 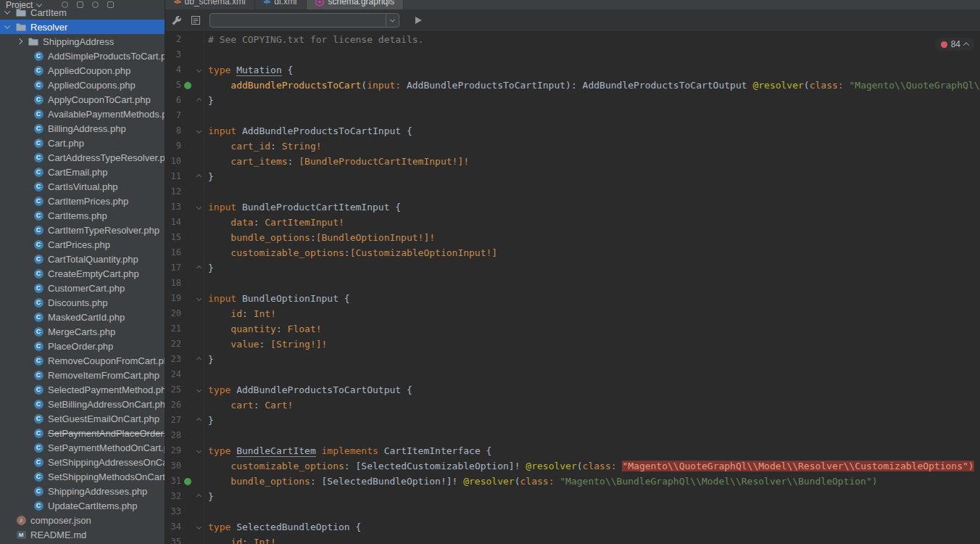 I want to click on combo-dropdown-button, so click(x=392, y=20).